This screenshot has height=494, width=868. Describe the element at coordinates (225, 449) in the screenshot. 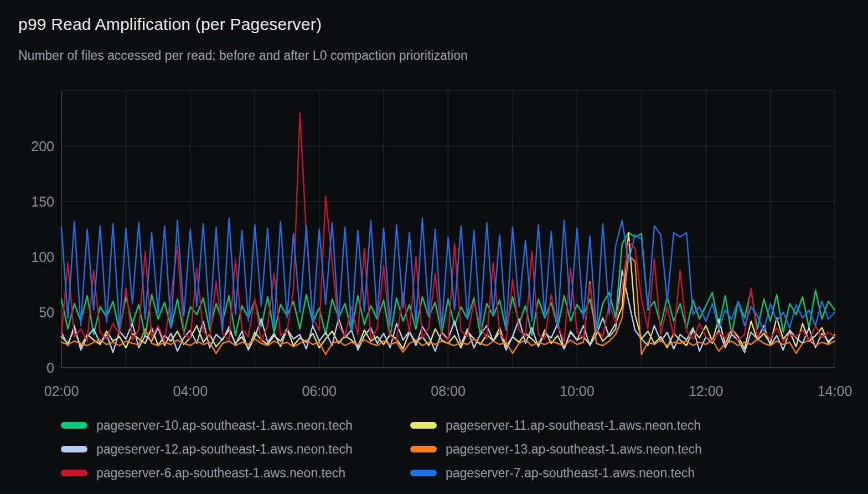

I see `legend-label: pageserver-12.ap-southeast-1.aws.neon.te…` at that location.